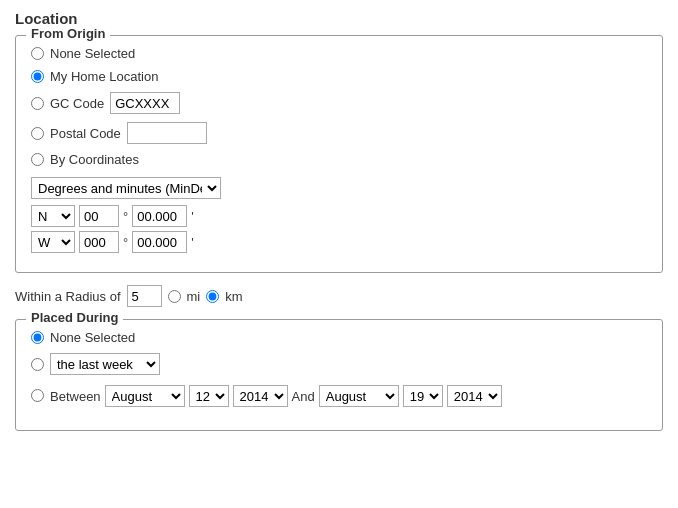 This screenshot has height=508, width=678. Describe the element at coordinates (234, 296) in the screenshot. I see `km-label: km` at that location.